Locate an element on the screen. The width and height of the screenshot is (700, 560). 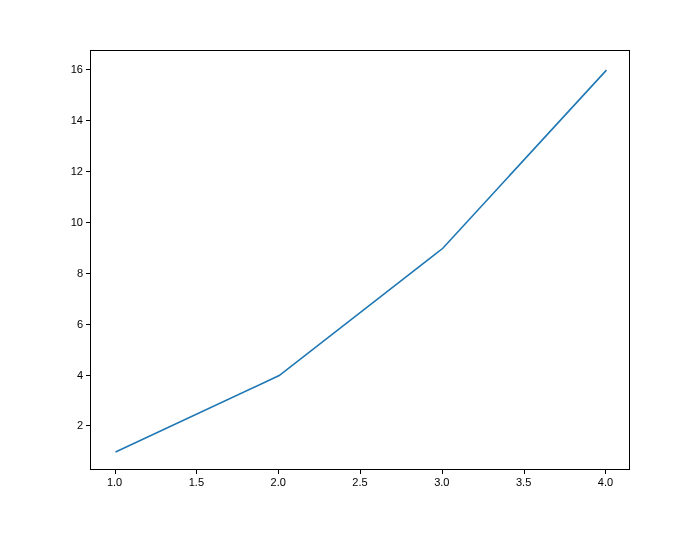
x-tick-label: 4.0 is located at coordinates (606, 482).